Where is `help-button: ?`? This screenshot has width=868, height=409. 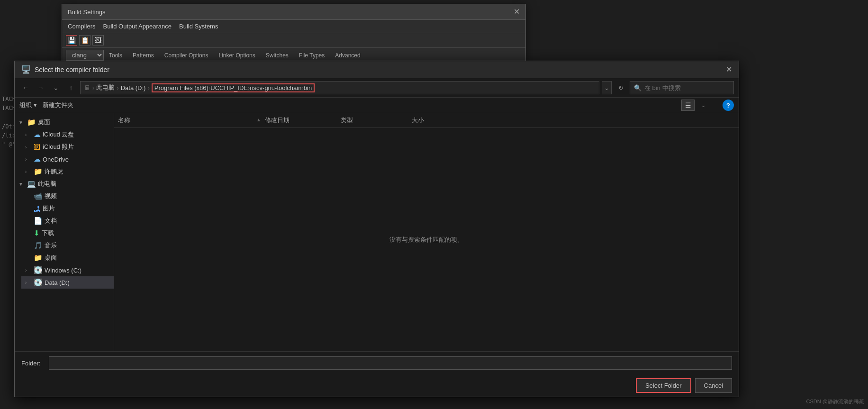
help-button: ? is located at coordinates (728, 105).